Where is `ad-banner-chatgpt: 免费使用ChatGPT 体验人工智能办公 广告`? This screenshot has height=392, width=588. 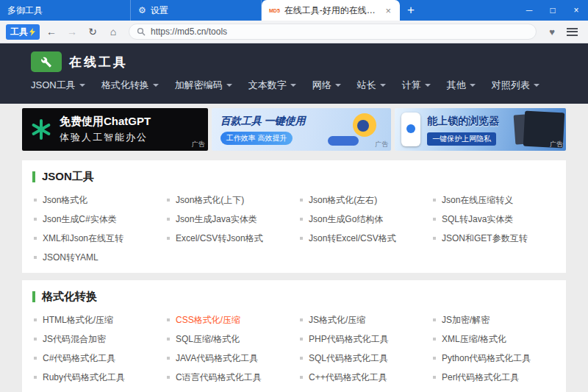 ad-banner-chatgpt: 免费使用ChatGPT 体验人工智能办公 广告 is located at coordinates (115, 129).